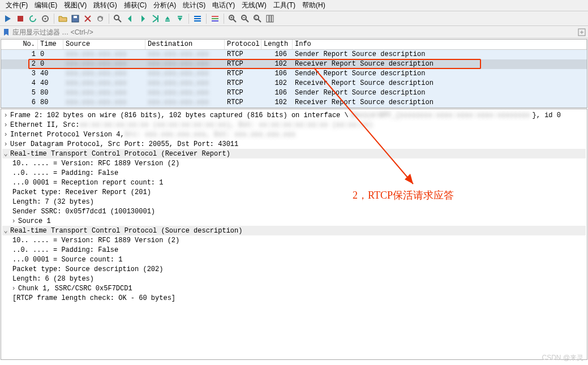 The height and width of the screenshot is (365, 588). I want to click on col-header-proto: Protocol, so click(243, 44).